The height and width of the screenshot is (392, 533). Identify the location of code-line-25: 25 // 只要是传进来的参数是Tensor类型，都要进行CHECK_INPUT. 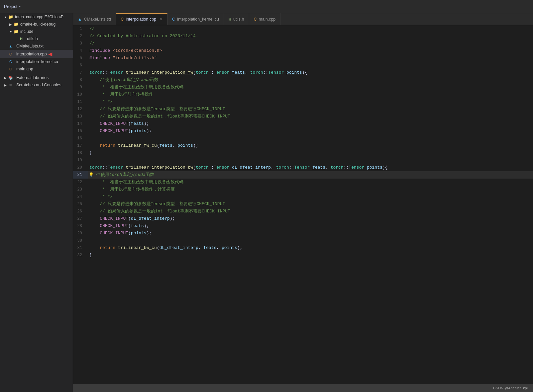
(303, 204).